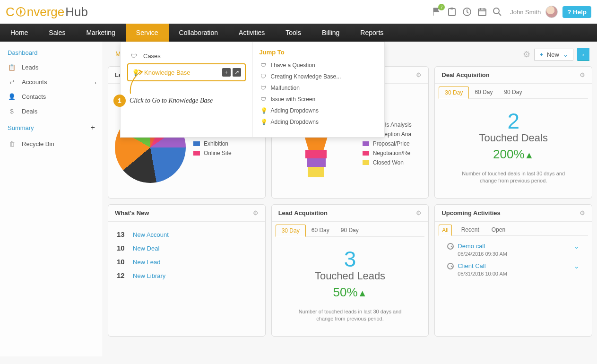 The width and height of the screenshot is (597, 364). What do you see at coordinates (187, 262) in the screenshot?
I see `whats-new-item: 10New Lead` at bounding box center [187, 262].